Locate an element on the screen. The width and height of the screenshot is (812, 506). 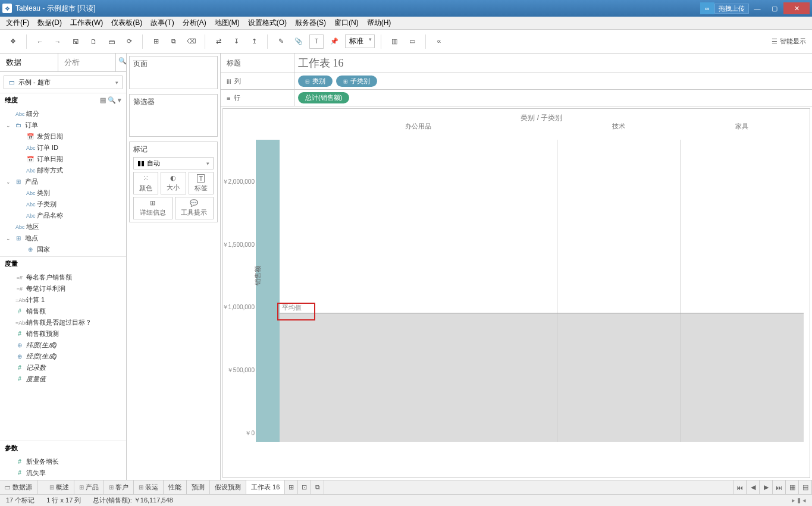
tab-product: ⊞产品 is located at coordinates (89, 488).